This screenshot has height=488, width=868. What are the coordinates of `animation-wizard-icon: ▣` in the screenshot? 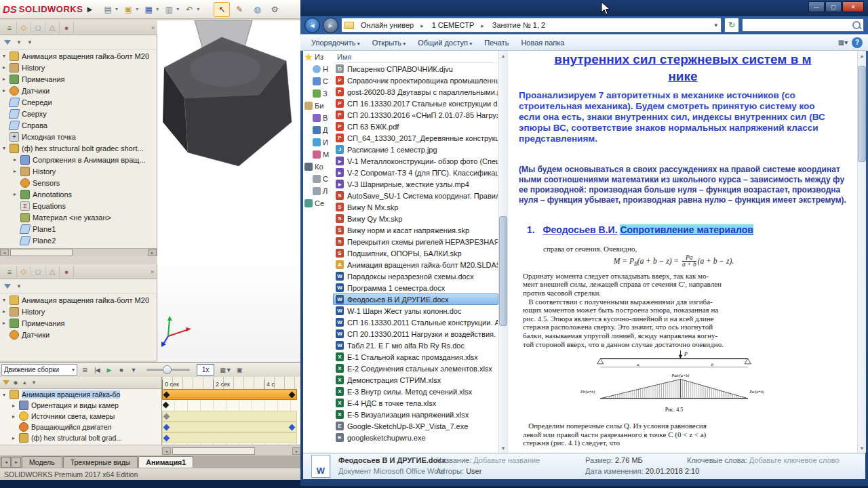 It's located at (239, 370).